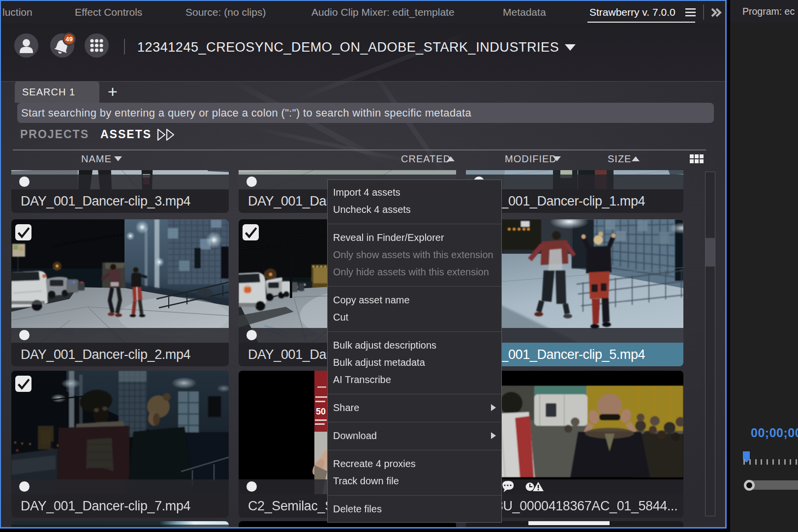 The image size is (798, 532). I want to click on svg-text: 50, so click(321, 412).